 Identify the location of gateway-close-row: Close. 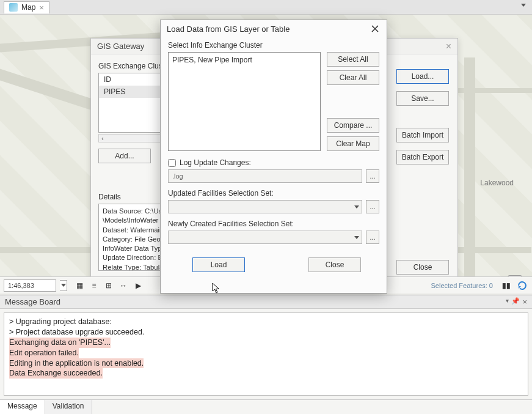
(423, 267).